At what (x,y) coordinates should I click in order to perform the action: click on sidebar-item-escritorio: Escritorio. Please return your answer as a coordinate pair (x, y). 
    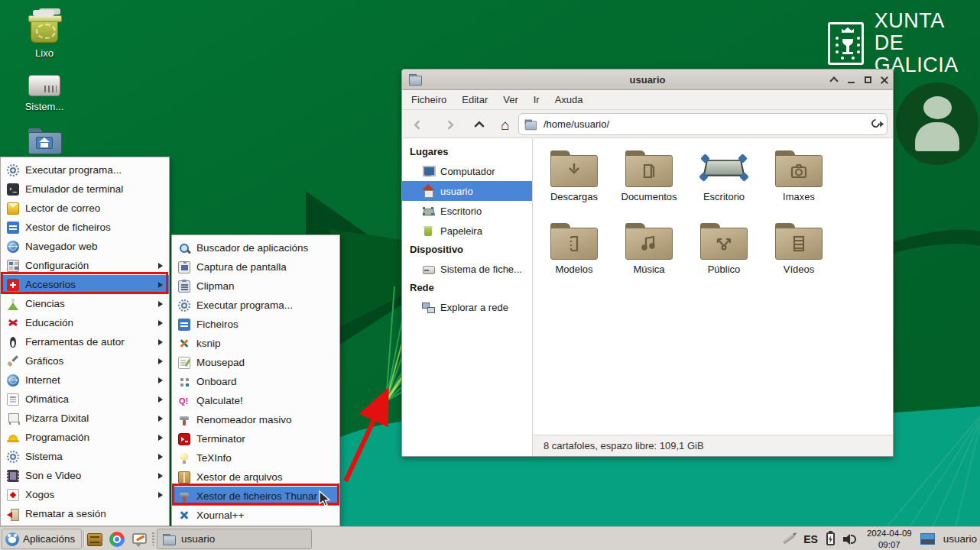
    Looking at the image, I should click on (467, 211).